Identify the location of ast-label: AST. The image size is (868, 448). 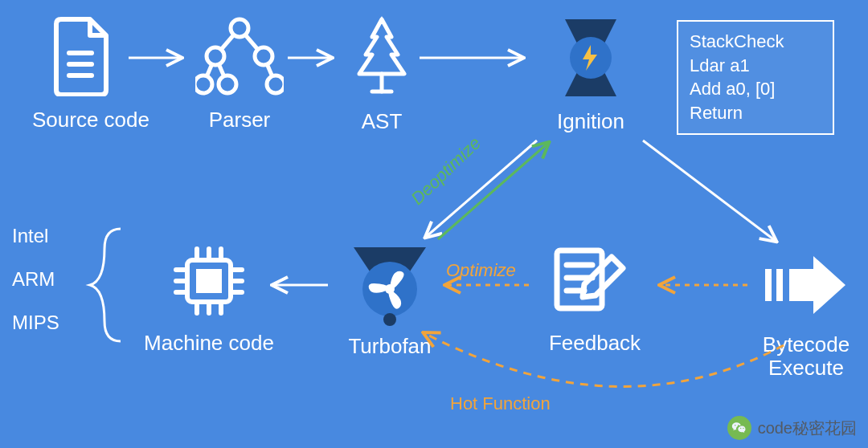
(382, 122).